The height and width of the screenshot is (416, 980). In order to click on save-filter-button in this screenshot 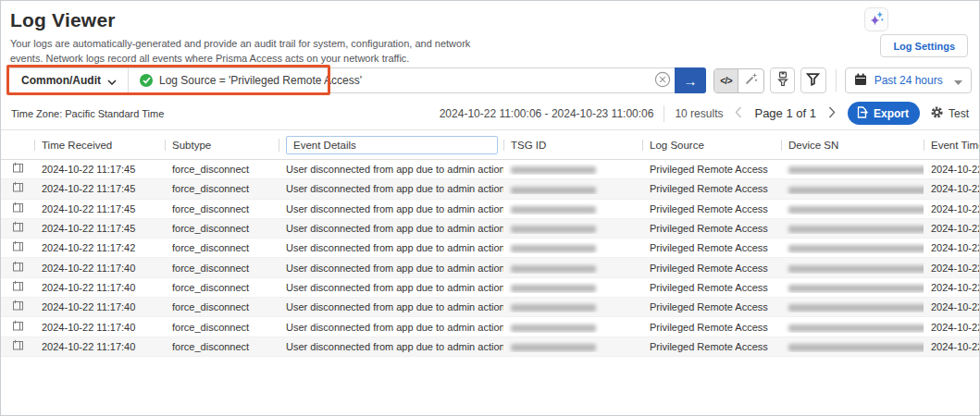, I will do `click(783, 80)`.